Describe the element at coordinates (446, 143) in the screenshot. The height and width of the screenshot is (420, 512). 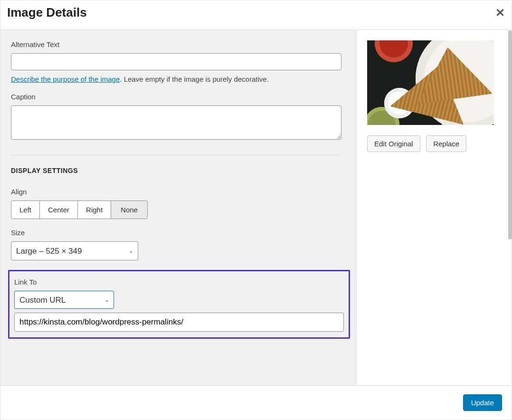
I see `replace-button: Replace` at that location.